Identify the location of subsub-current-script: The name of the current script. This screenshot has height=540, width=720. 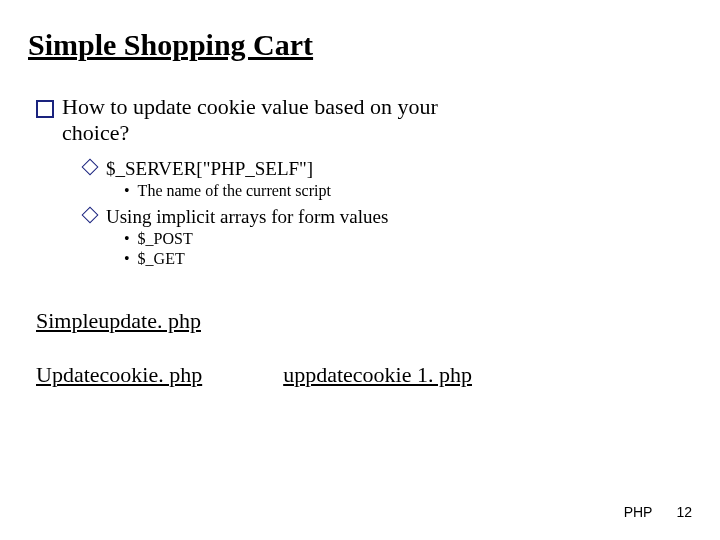
(408, 191).